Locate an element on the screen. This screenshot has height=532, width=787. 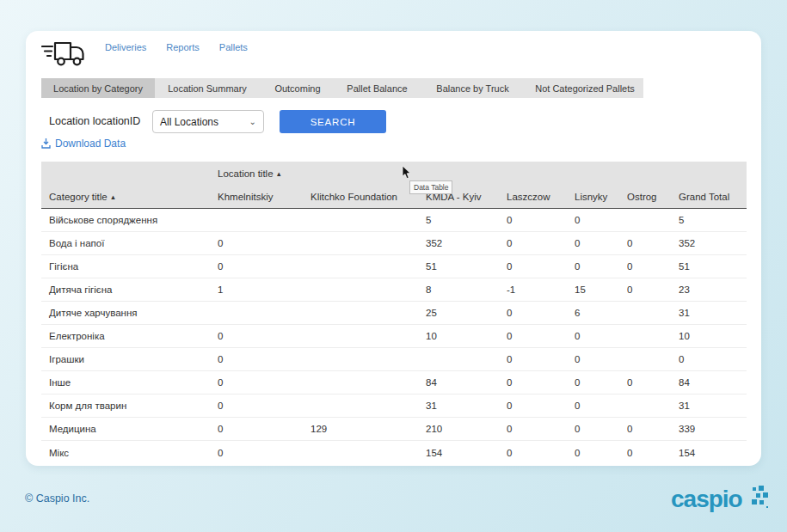
tab-outcoming: Outcoming is located at coordinates (298, 88).